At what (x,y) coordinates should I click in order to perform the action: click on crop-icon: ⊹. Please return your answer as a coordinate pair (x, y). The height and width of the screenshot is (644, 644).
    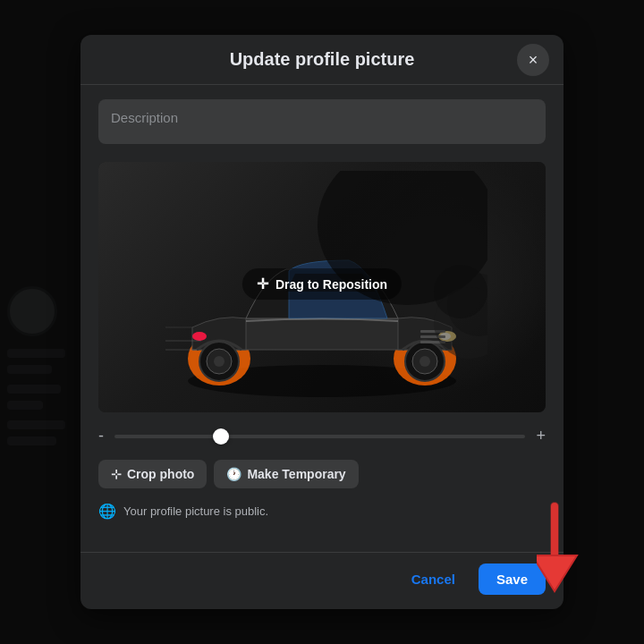
    Looking at the image, I should click on (116, 474).